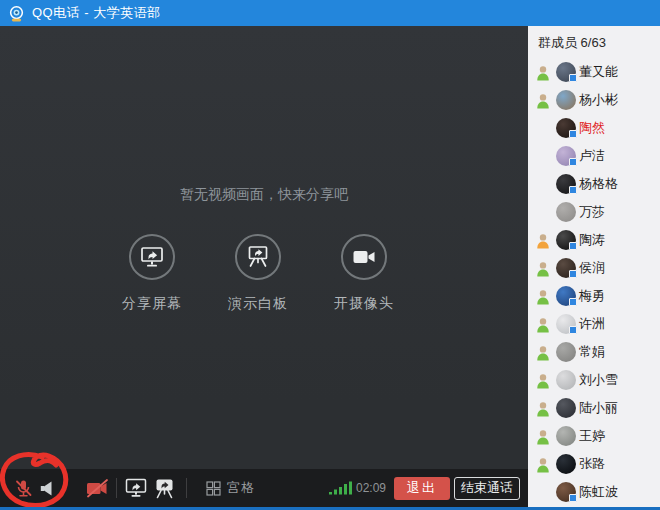  What do you see at coordinates (594, 184) in the screenshot?
I see `member-row: 杨格格` at bounding box center [594, 184].